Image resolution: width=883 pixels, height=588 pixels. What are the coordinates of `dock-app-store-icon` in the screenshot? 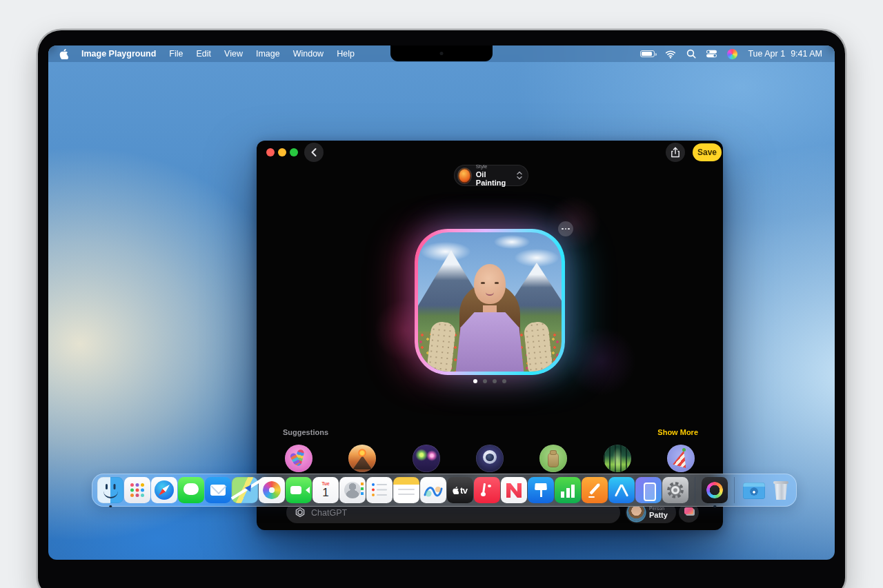 It's located at (622, 490).